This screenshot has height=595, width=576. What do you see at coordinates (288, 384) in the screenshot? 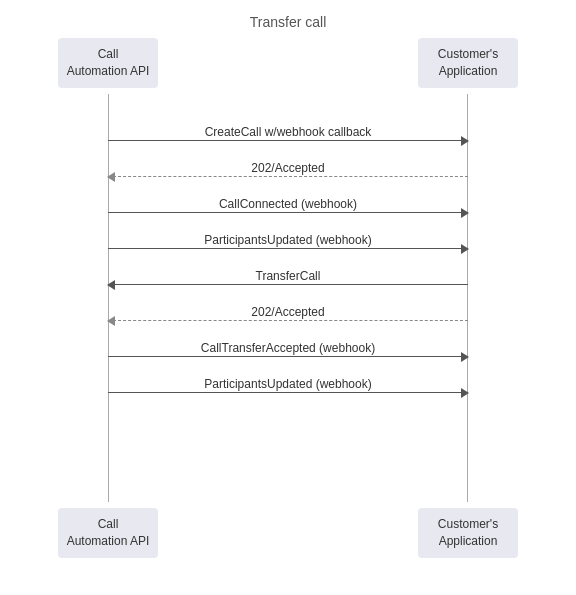
I see `arrow-participants-2-label: ParticipantsUpdated (webhook)` at bounding box center [288, 384].